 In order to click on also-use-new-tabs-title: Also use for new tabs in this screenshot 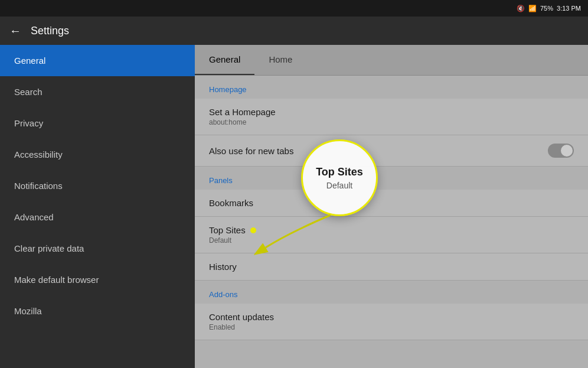, I will do `click(251, 151)`.